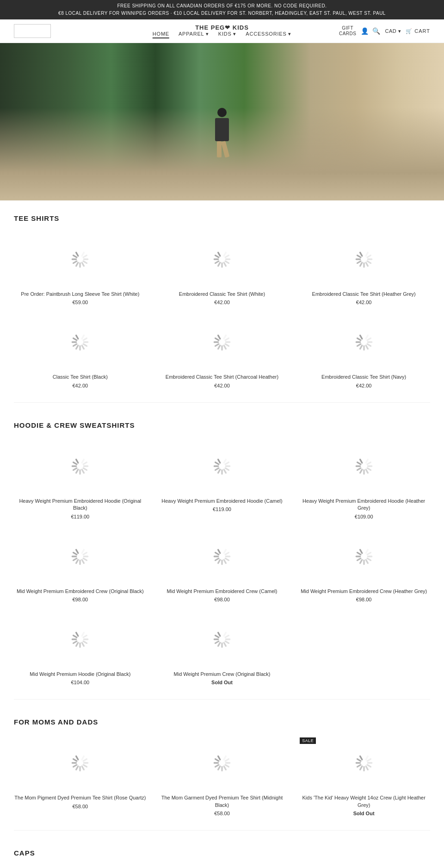 Image resolution: width=444 pixels, height=868 pixels. I want to click on section-title-tee-shirts: TEE SHIRTS, so click(222, 219).